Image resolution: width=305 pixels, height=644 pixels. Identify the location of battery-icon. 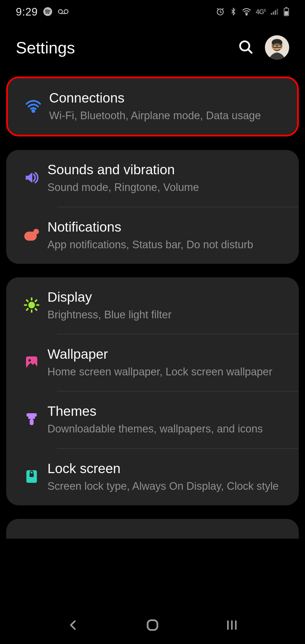
(286, 12).